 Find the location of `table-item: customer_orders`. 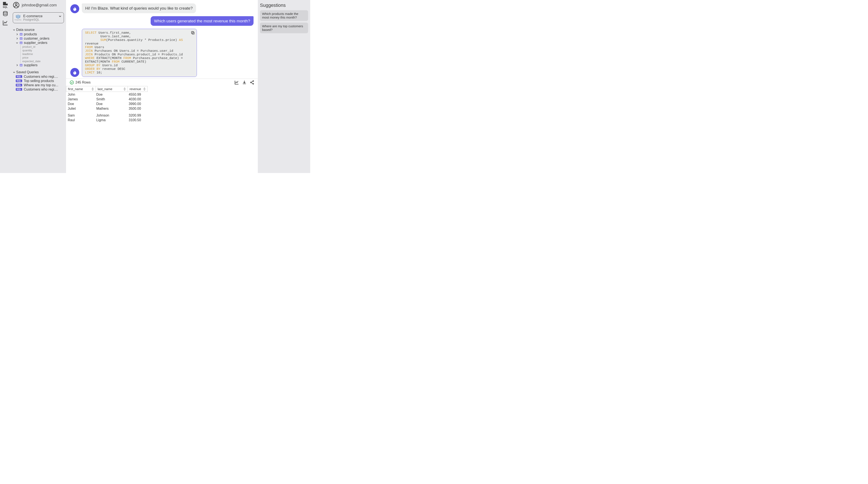

table-item: customer_orders is located at coordinates (38, 38).